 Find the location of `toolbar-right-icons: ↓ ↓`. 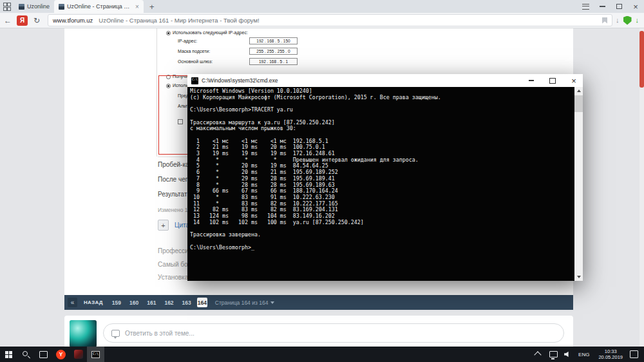

toolbar-right-icons: ↓ ↓ is located at coordinates (627, 21).